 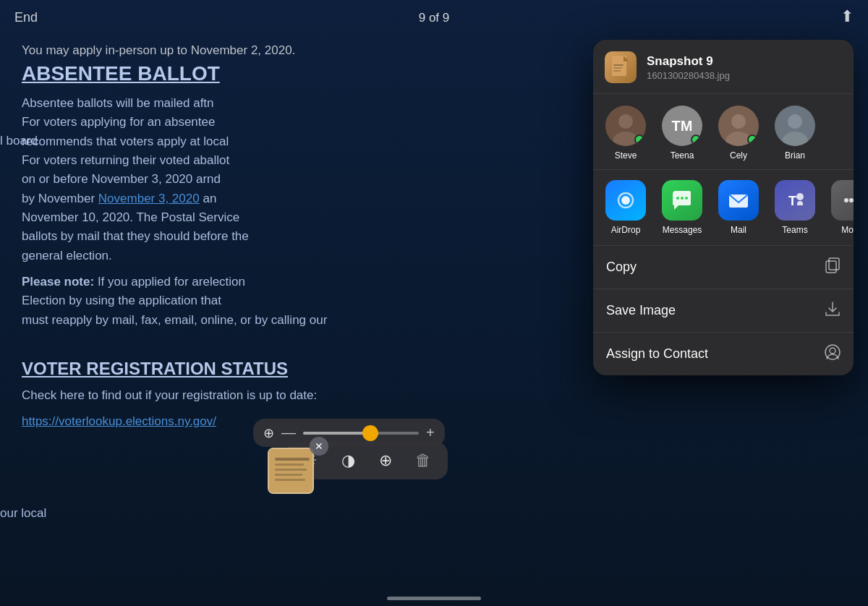 I want to click on teams-icon: T, so click(x=795, y=200).